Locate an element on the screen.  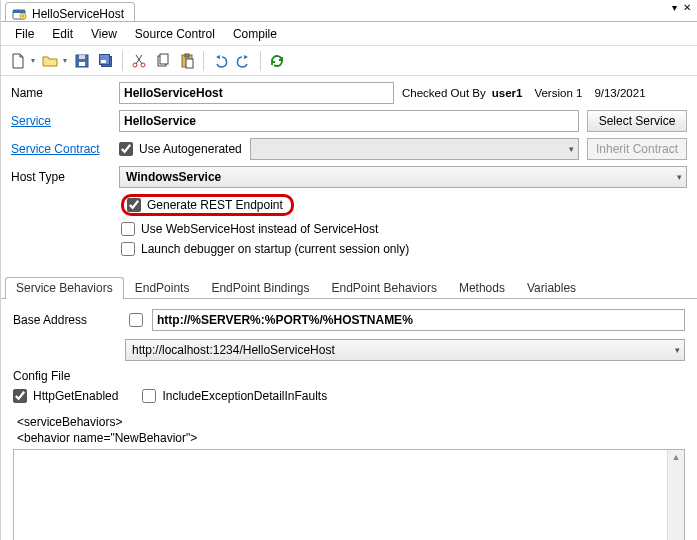
new-file-dropdown: ▾ is located at coordinates (33, 60).